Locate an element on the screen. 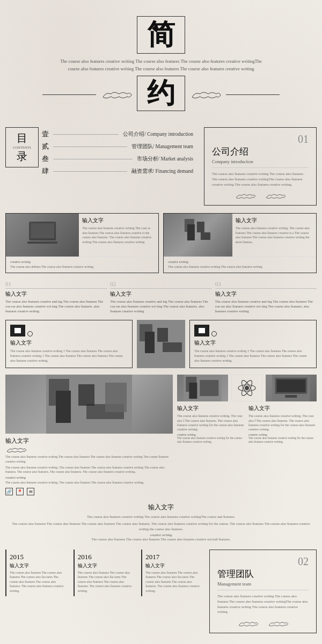 This screenshot has height=644, width=322. cloud-02-left-icon is located at coordinates (248, 624).